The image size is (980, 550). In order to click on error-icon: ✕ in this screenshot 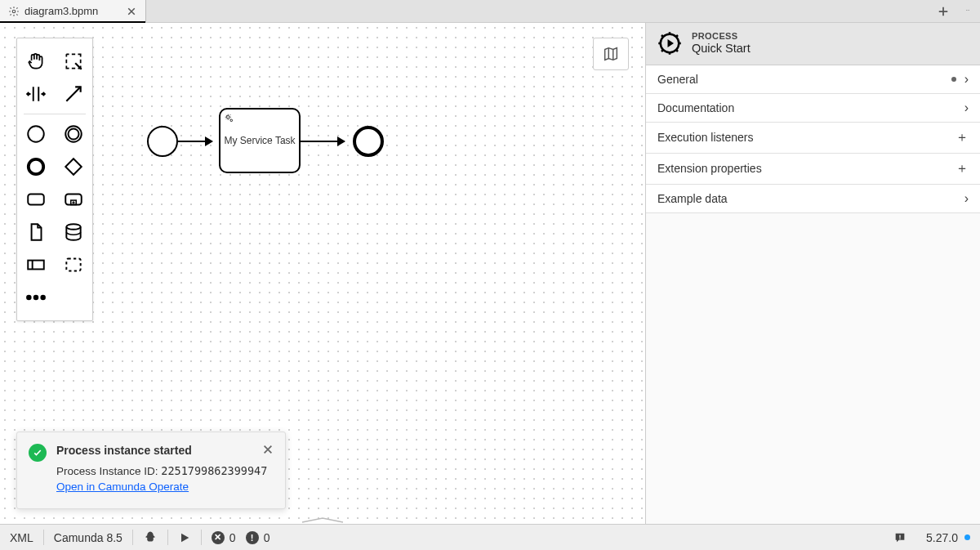, I will do `click(218, 538)`.